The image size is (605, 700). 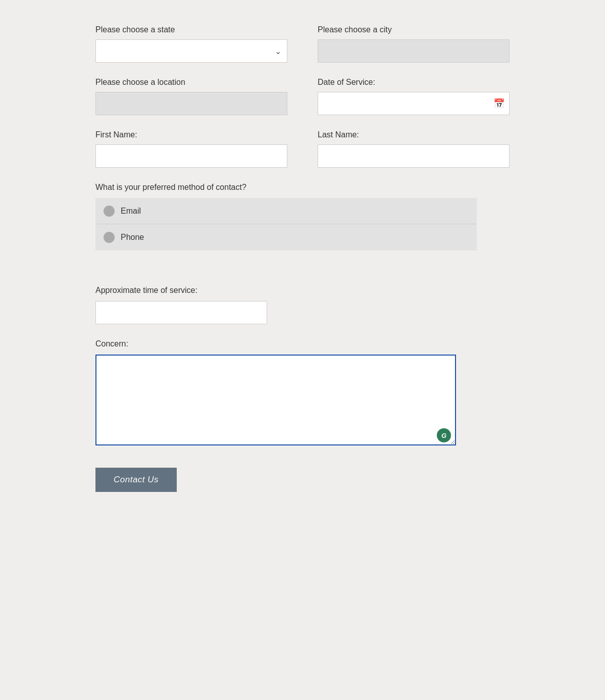 What do you see at coordinates (286, 211) in the screenshot?
I see `email-radio-option: Email` at bounding box center [286, 211].